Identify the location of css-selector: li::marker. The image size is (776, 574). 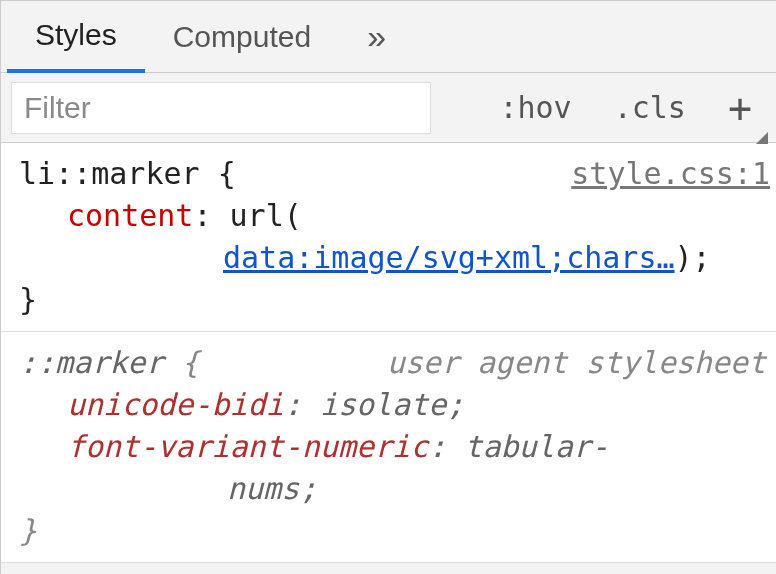
(110, 174).